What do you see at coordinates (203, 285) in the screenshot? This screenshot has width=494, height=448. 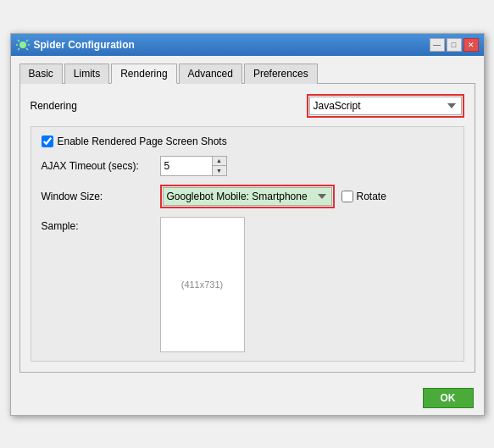 I see `phone-preview: (411x731)` at bounding box center [203, 285].